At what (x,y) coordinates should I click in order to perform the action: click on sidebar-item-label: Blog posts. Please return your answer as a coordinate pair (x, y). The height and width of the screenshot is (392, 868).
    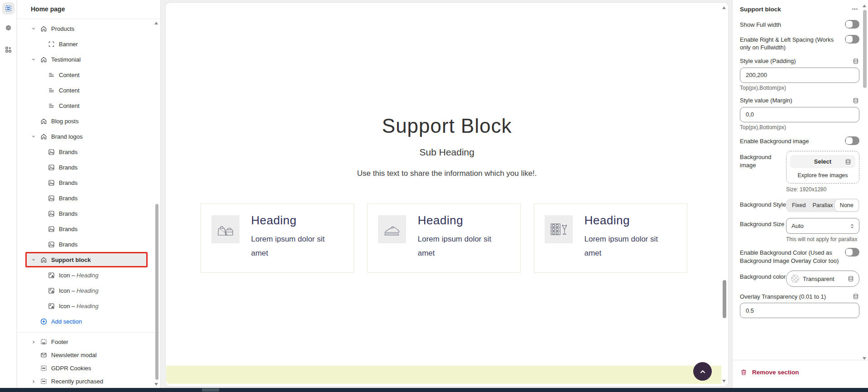
    Looking at the image, I should click on (65, 121).